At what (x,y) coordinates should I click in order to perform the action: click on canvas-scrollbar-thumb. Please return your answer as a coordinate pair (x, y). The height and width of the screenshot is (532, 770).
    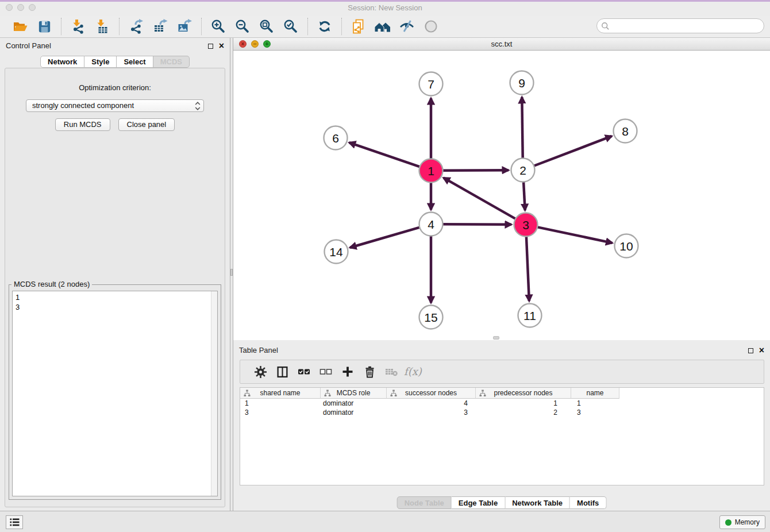
    Looking at the image, I should click on (496, 338).